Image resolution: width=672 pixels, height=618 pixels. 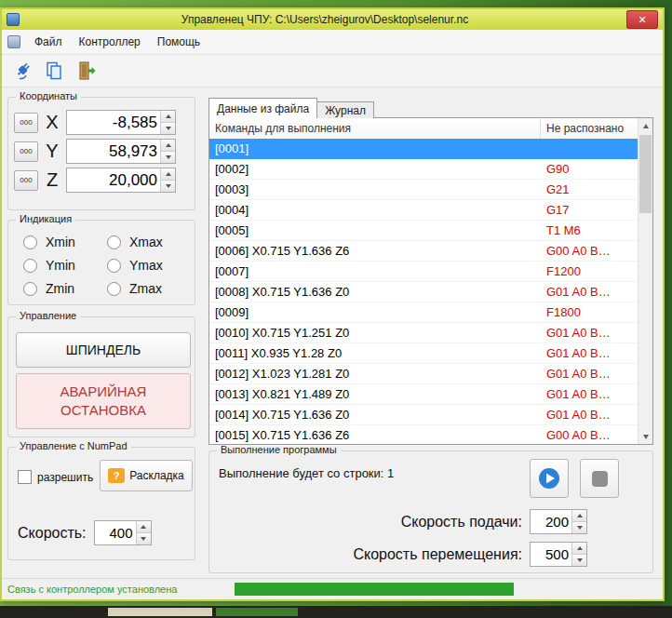 What do you see at coordinates (423, 333) in the screenshot?
I see `table-row: [0010] X0.715 Y1.251 Z0G01 A0 B…` at bounding box center [423, 333].